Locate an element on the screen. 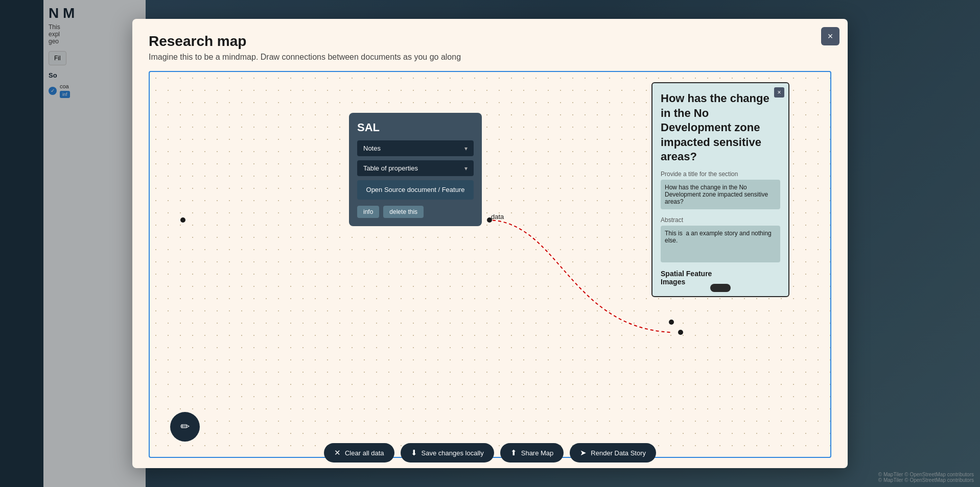  clear-icon: ✕ is located at coordinates (337, 453).